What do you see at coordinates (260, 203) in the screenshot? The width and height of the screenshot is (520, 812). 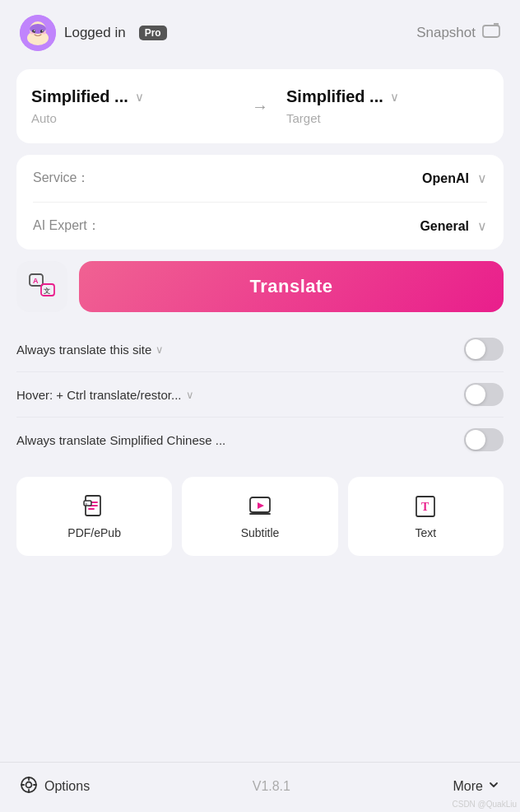 I see `settings-section: Service： OpenAI ∨ AI Expert： General ∨` at bounding box center [260, 203].